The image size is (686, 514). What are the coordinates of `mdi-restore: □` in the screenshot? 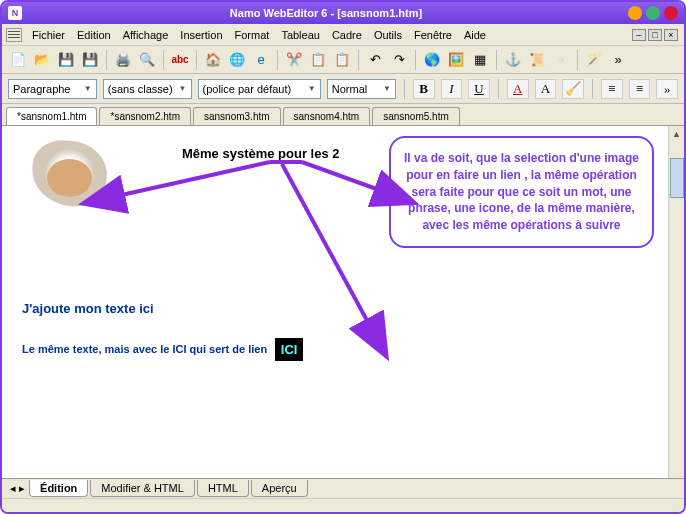 It's located at (655, 35).